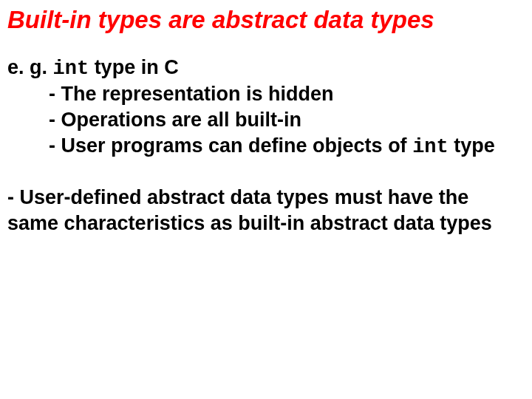  I want to click on bullet-text: - User programs can define objects of, so click(228, 146).